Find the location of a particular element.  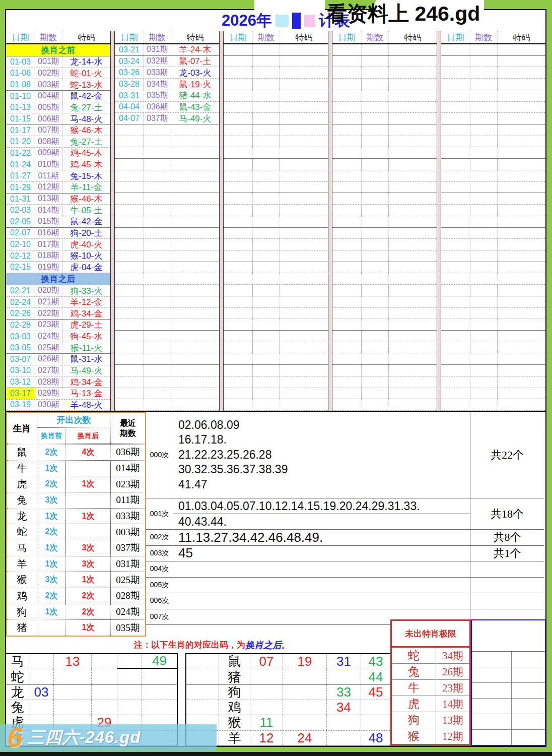

draw-period: 016期 is located at coordinates (49, 233).